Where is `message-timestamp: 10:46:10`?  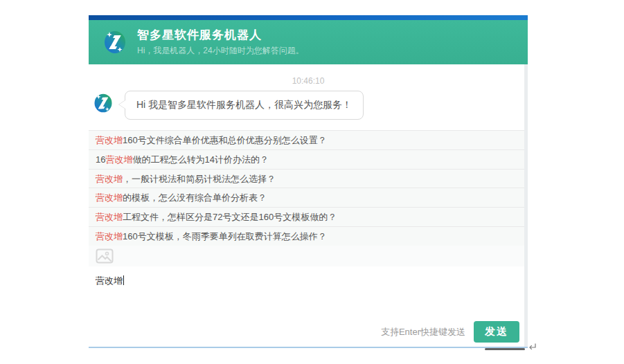 message-timestamp: 10:46:10 is located at coordinates (308, 81).